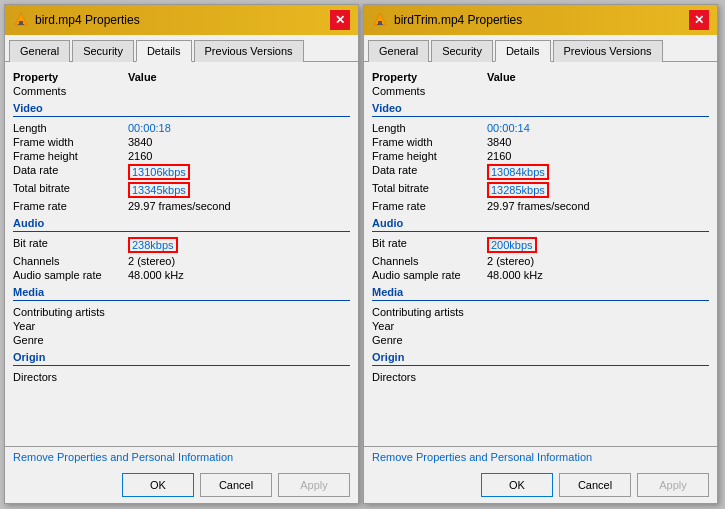  Describe the element at coordinates (540, 142) in the screenshot. I see `frame-width-row-2: Frame width 3840` at that location.